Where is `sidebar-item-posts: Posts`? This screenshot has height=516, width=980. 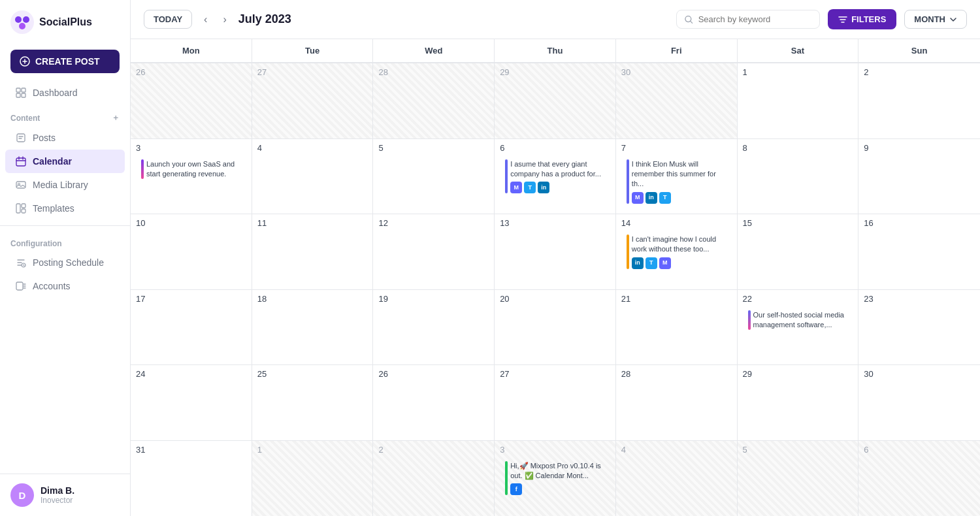
sidebar-item-posts: Posts is located at coordinates (65, 138).